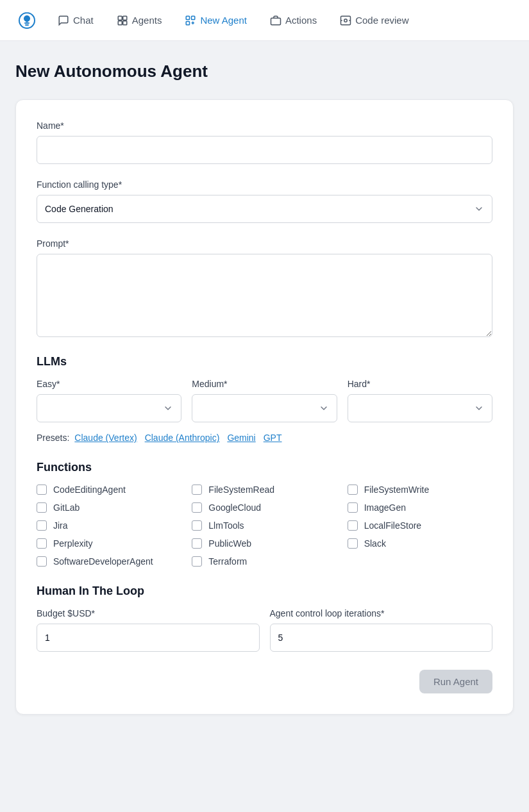 This screenshot has width=529, height=812. Describe the element at coordinates (264, 508) in the screenshot. I see `function-item-GoogleCloud: GoogleCloud` at that location.